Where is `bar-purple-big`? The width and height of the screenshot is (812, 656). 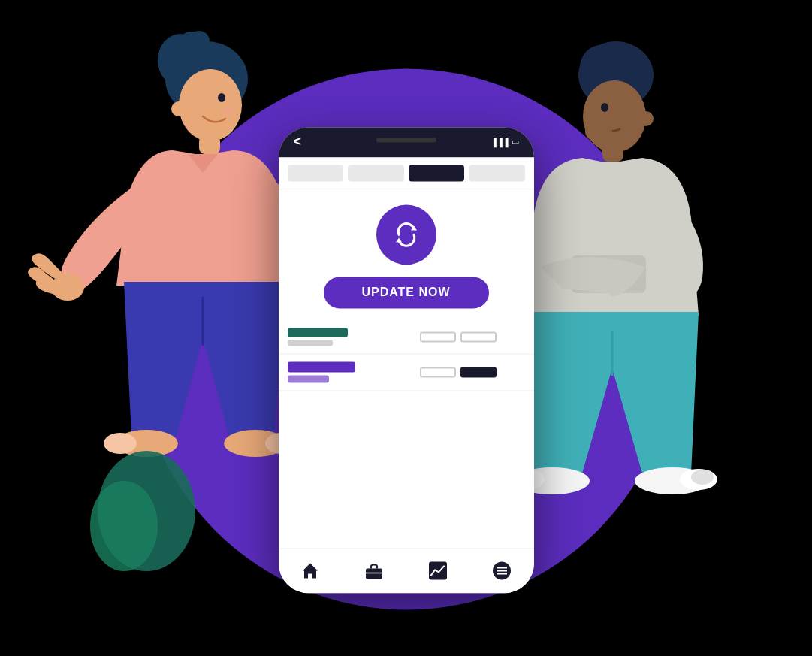
bar-purple-big is located at coordinates (321, 367).